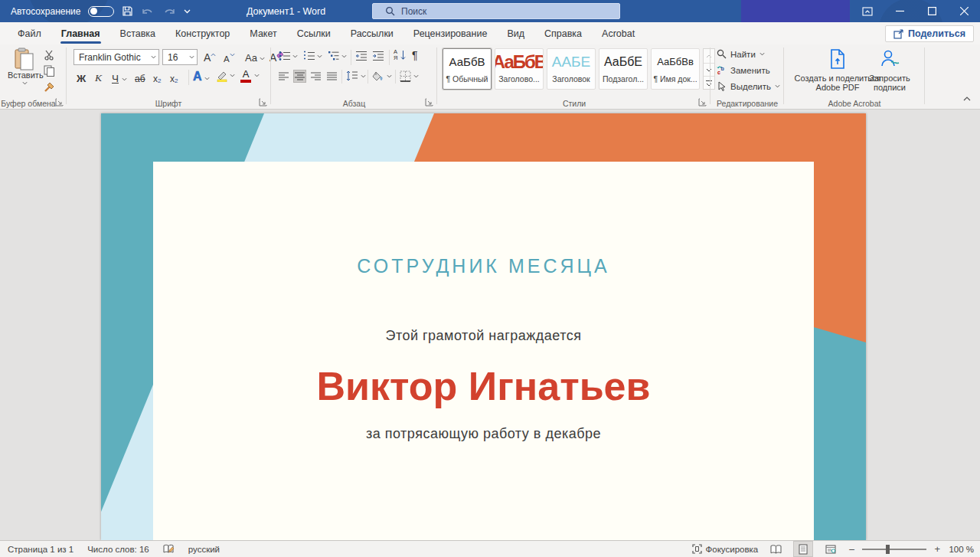 The height and width of the screenshot is (557, 980). What do you see at coordinates (851, 549) in the screenshot?
I see `zoom-out-button: −` at bounding box center [851, 549].